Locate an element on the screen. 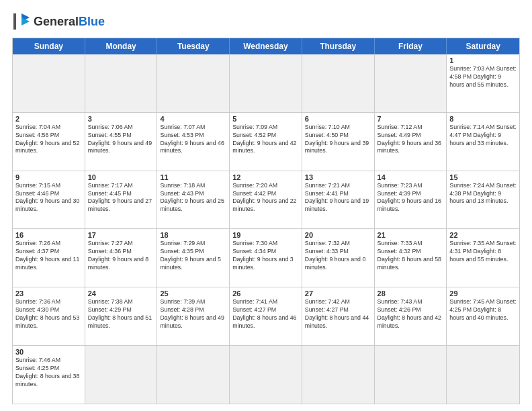 This screenshot has height=411, width=532. weekday-header-friday: Friday is located at coordinates (411, 46).